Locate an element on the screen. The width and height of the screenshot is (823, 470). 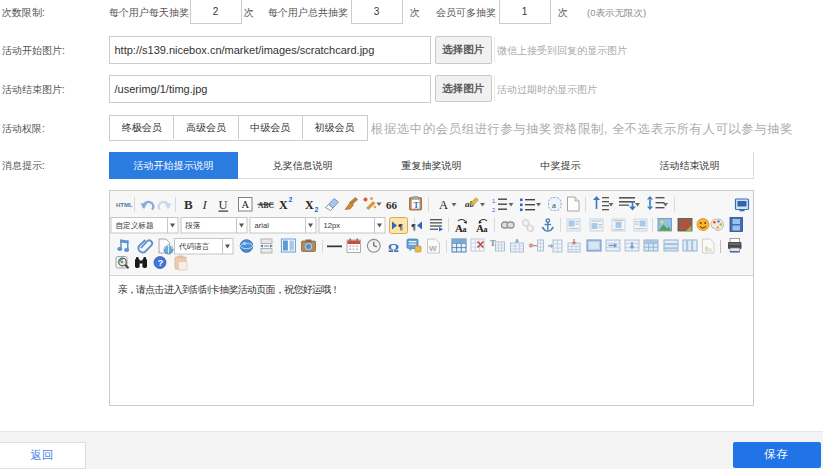
svg-text: arial is located at coordinates (262, 226).